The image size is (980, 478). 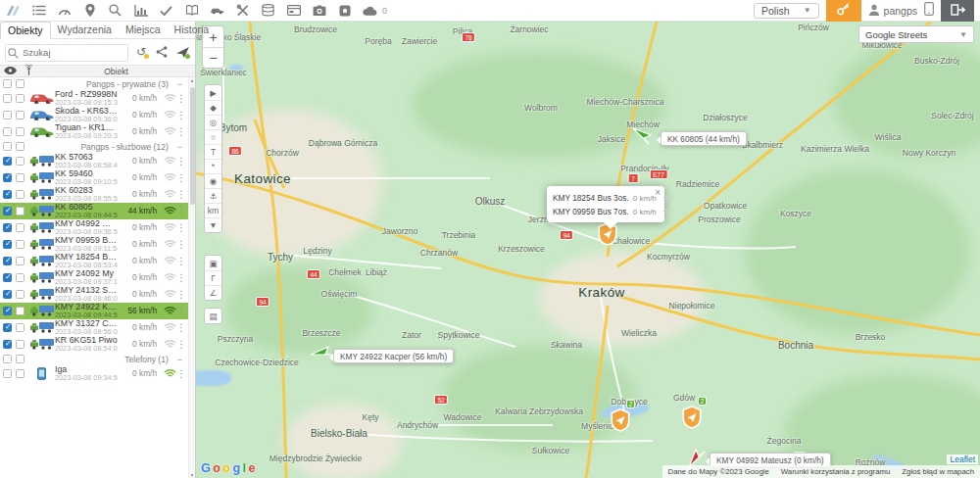 What do you see at coordinates (606, 198) in the screenshot?
I see `popup-vehicle-row: KMY 18254 Bus 3os. 0 km/h` at bounding box center [606, 198].